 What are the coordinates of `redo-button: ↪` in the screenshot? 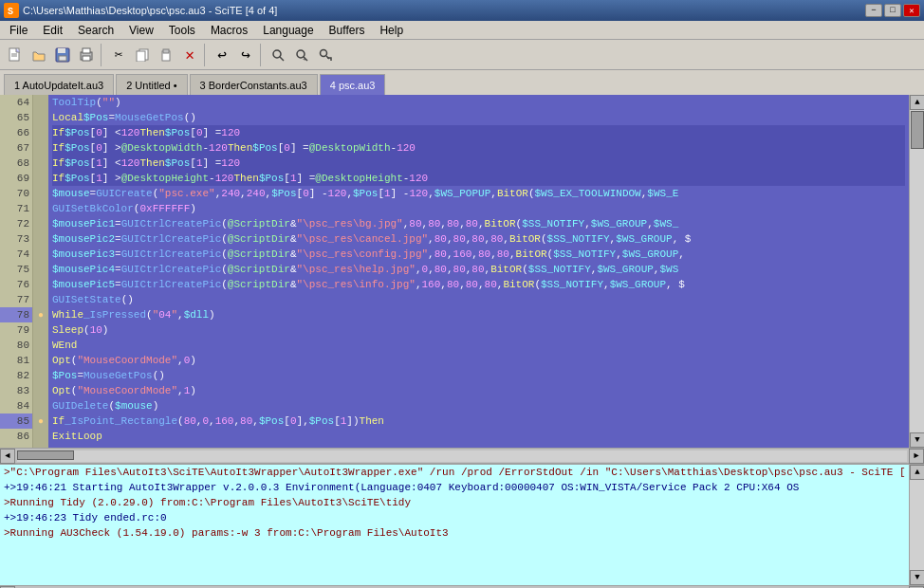 It's located at (246, 55).